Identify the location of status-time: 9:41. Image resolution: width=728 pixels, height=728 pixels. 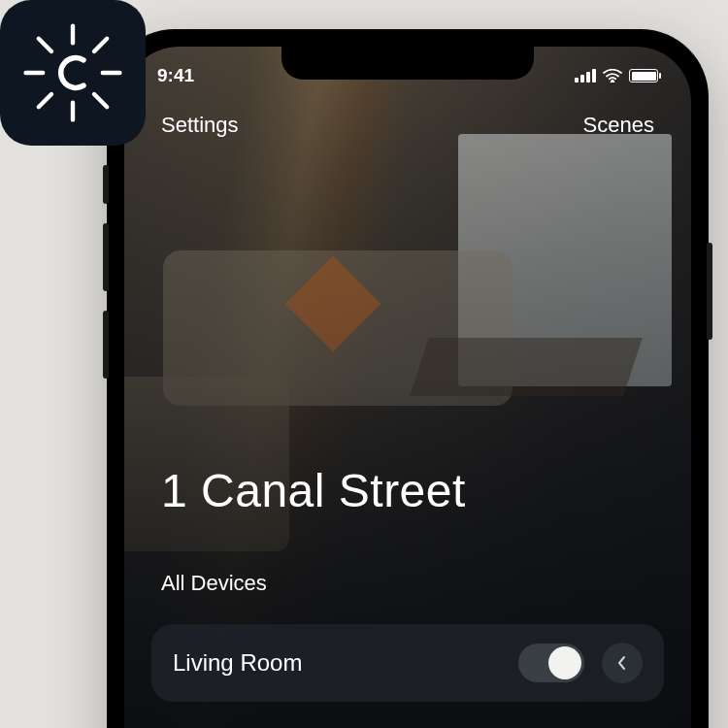
(176, 76).